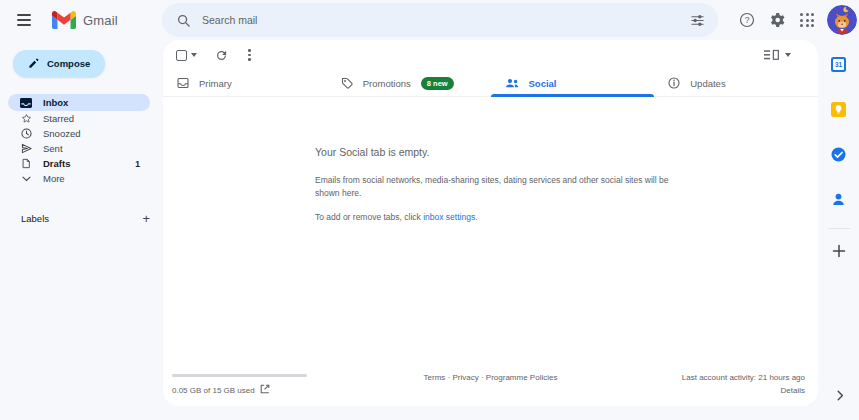  Describe the element at coordinates (222, 56) in the screenshot. I see `refresh-icon` at that location.